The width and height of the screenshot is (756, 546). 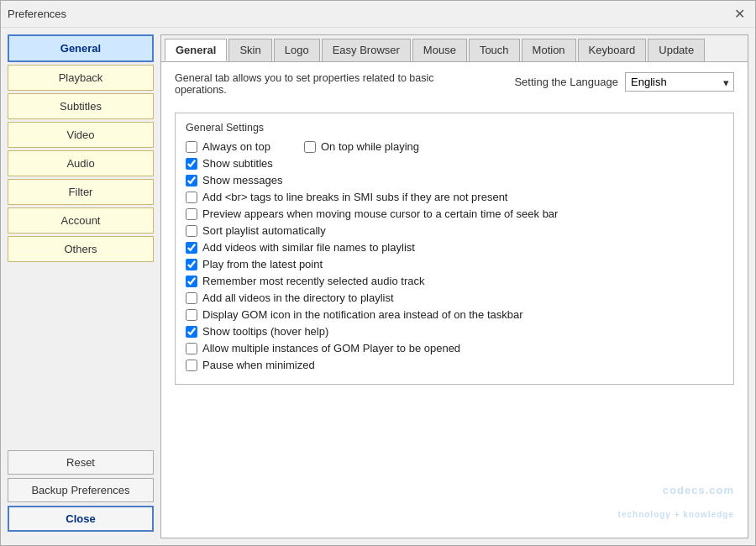 What do you see at coordinates (81, 192) in the screenshot?
I see `sidebar-item-filter: Filter` at bounding box center [81, 192].